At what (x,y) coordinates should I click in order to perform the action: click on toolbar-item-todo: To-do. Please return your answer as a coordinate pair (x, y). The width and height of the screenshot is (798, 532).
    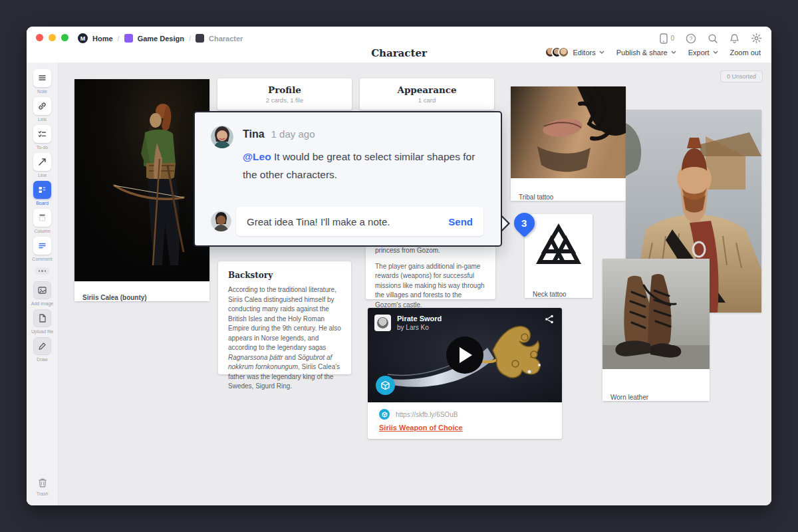
    Looking at the image, I should click on (43, 137).